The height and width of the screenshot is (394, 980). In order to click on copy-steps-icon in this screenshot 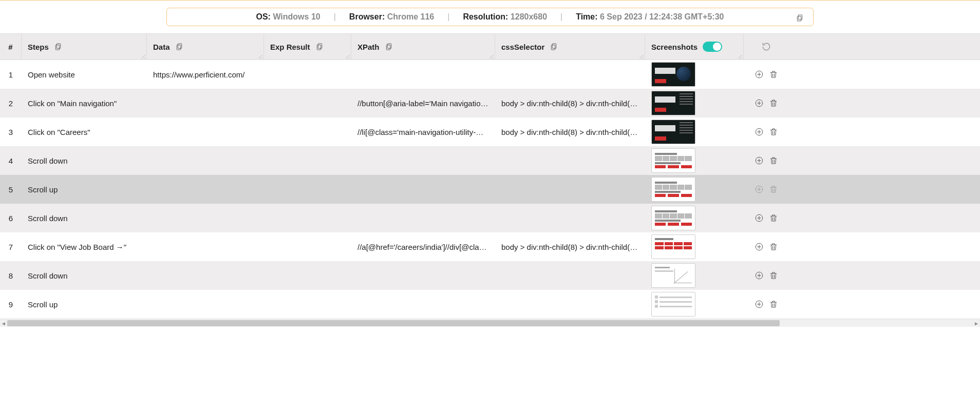, I will do `click(58, 47)`.